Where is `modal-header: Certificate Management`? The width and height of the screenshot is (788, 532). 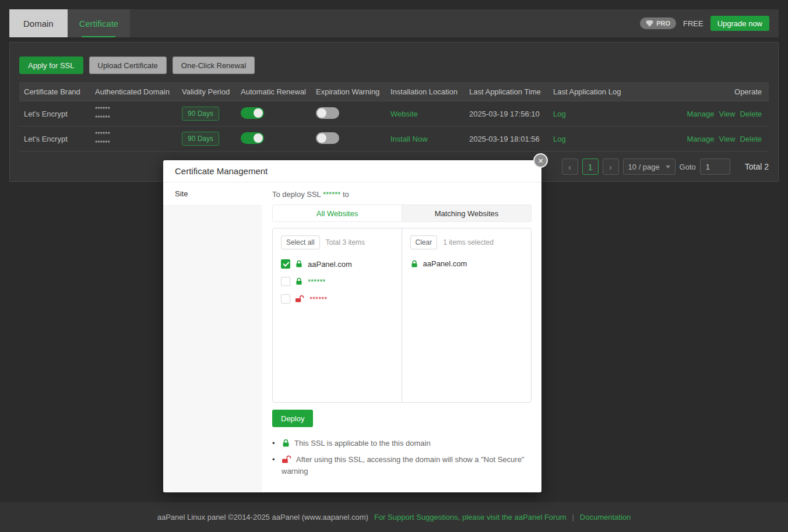 modal-header: Certificate Management is located at coordinates (352, 171).